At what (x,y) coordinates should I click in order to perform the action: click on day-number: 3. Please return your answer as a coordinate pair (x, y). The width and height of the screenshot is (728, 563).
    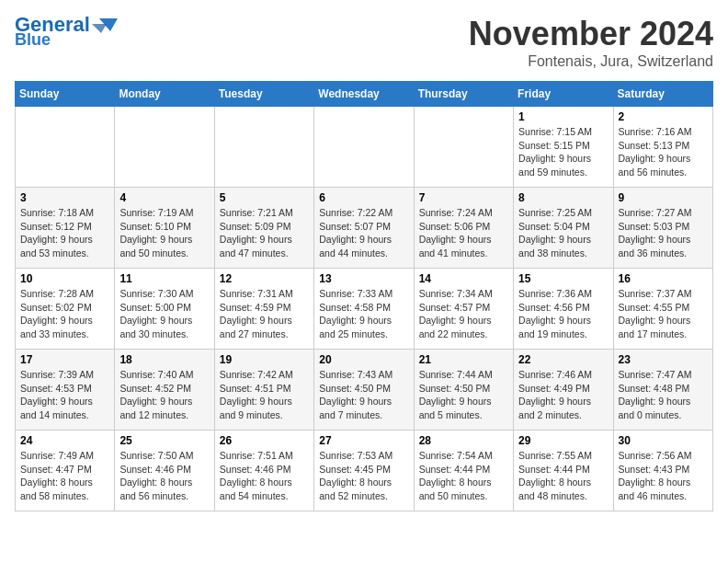
    Looking at the image, I should click on (64, 198).